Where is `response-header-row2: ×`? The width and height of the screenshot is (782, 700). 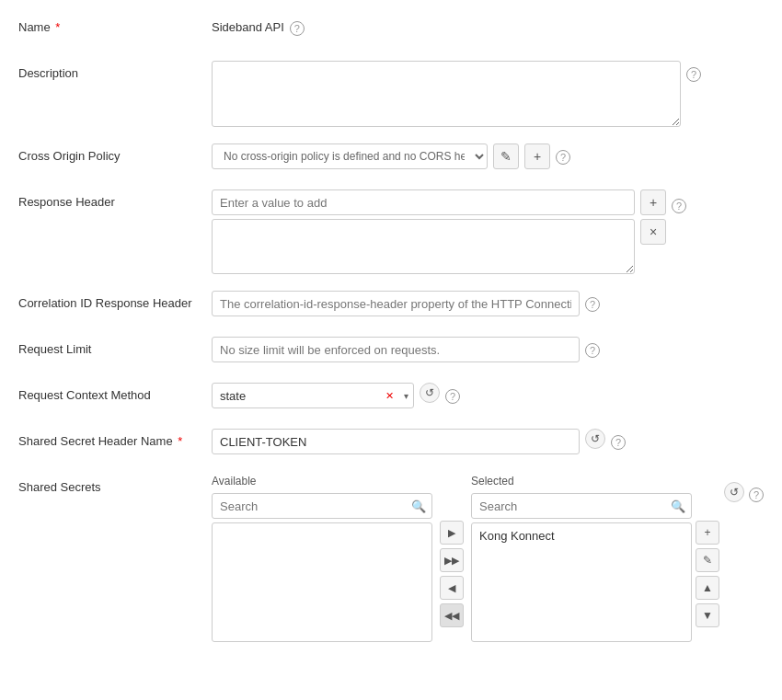
response-header-row2: × is located at coordinates (449, 245).